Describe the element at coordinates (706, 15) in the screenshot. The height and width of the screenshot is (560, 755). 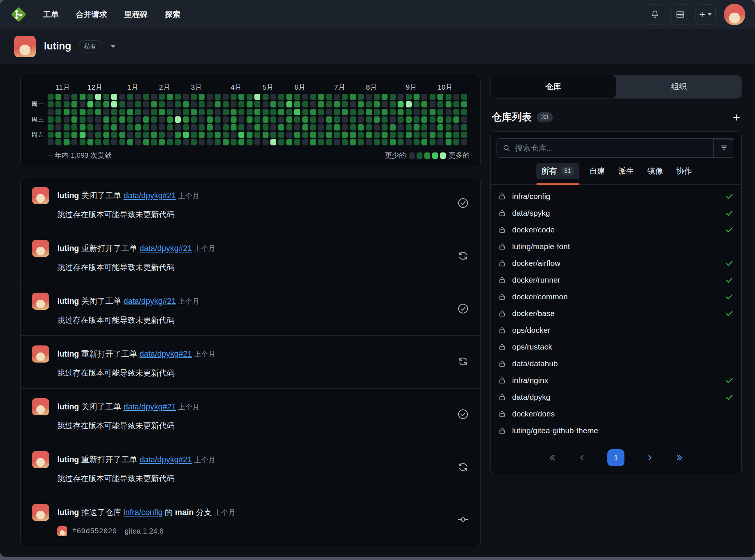
I see `create-new-button: +` at that location.